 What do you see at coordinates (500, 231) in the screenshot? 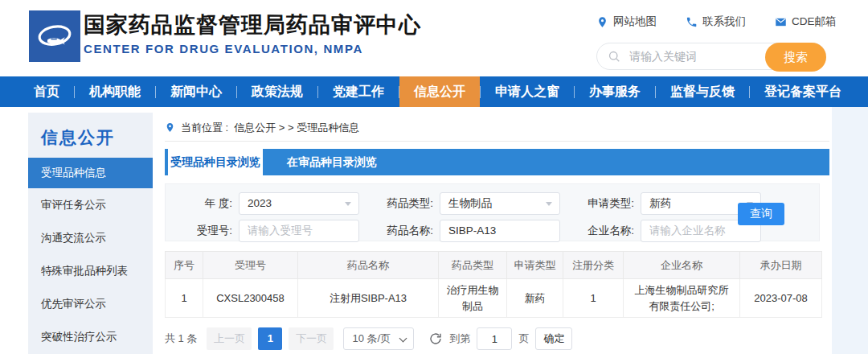
I see `drug-name-field` at bounding box center [500, 231].